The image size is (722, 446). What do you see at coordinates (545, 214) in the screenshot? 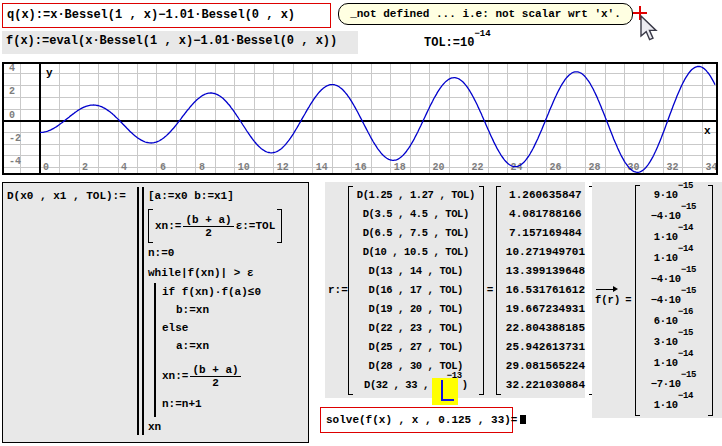
I see `matrix-cell: 4.081788166` at bounding box center [545, 214].